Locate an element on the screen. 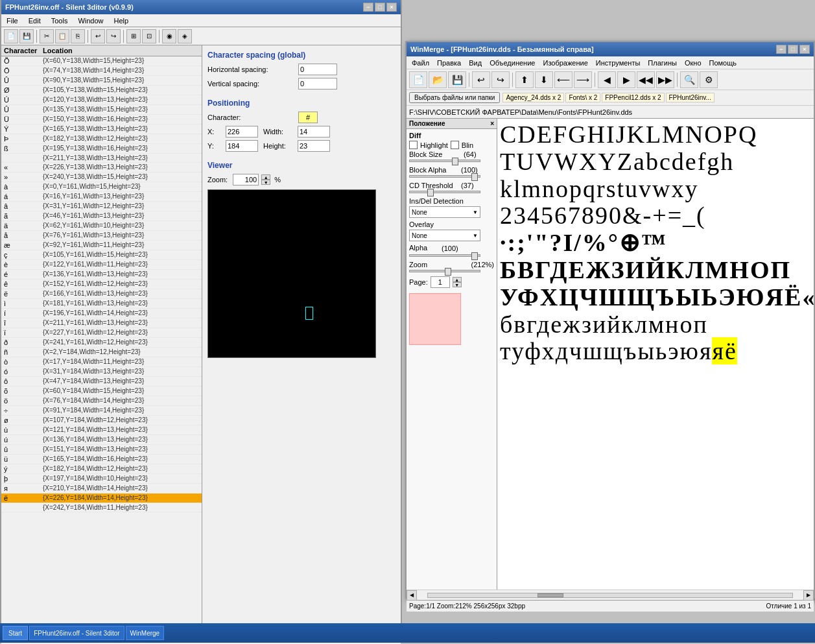 The width and height of the screenshot is (815, 644). menu-help: Help is located at coordinates (122, 21).